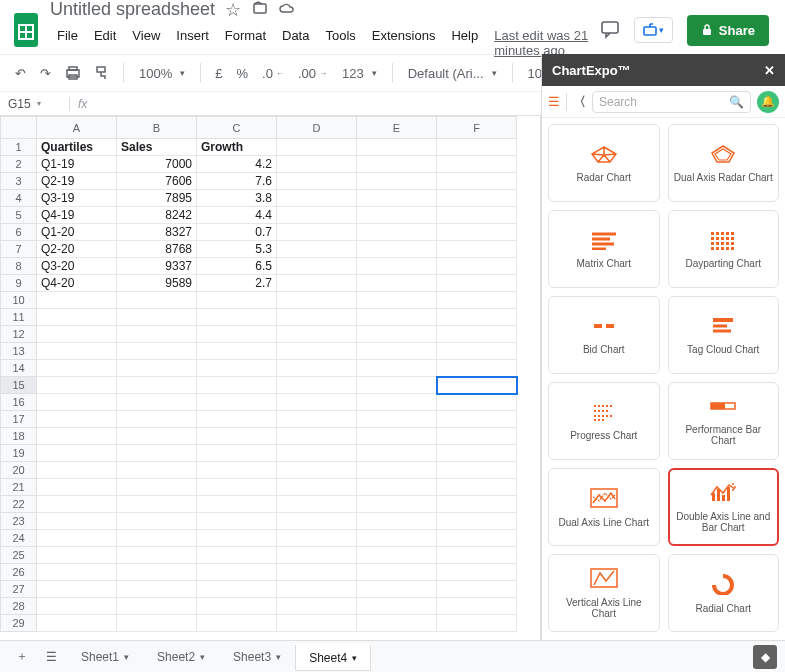 Image resolution: width=785 pixels, height=672 pixels. What do you see at coordinates (397, 402) in the screenshot?
I see `cell-E16` at bounding box center [397, 402].